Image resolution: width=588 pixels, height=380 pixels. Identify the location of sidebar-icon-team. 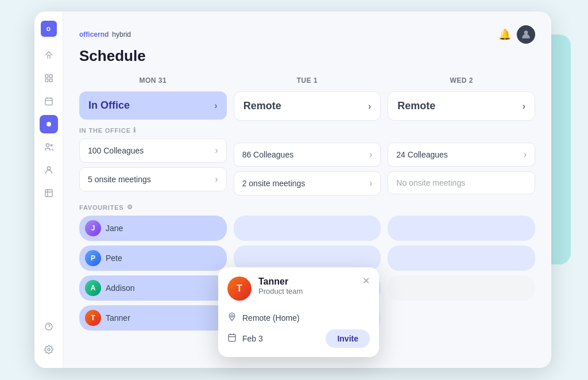
(49, 147).